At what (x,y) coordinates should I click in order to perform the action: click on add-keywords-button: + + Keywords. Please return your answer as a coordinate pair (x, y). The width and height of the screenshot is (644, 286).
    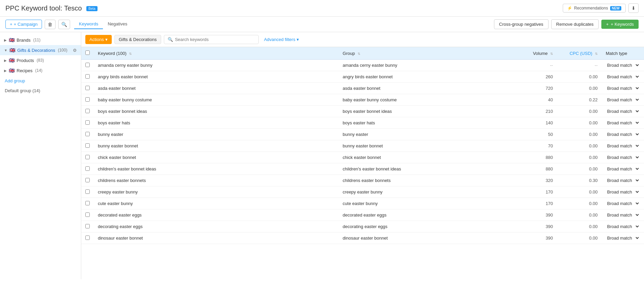
    Looking at the image, I should click on (620, 24).